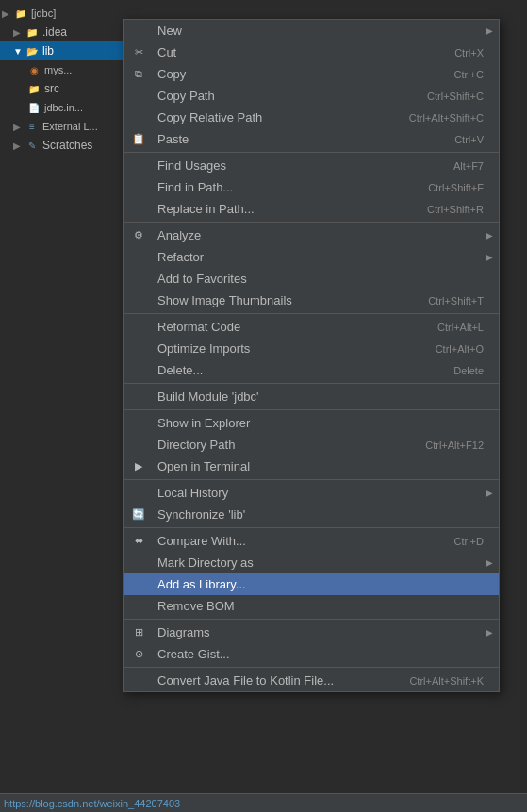  I want to click on tree-item-lib: ▼ 📂 lib, so click(64, 51).